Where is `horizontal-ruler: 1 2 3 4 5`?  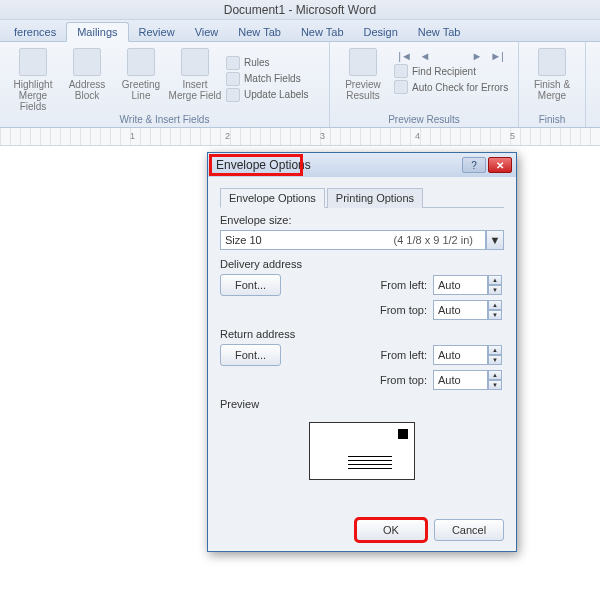
horizontal-ruler: 1 2 3 4 5 is located at coordinates (300, 137).